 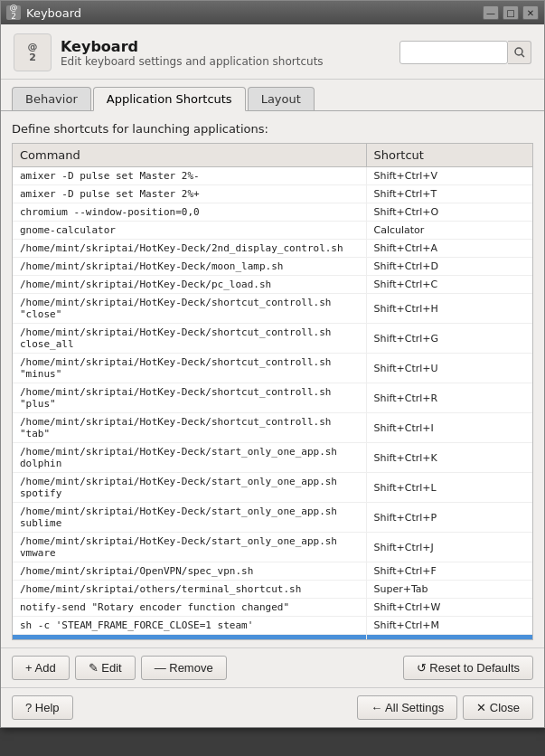 I want to click on tab-layout: Layout, so click(x=281, y=99).